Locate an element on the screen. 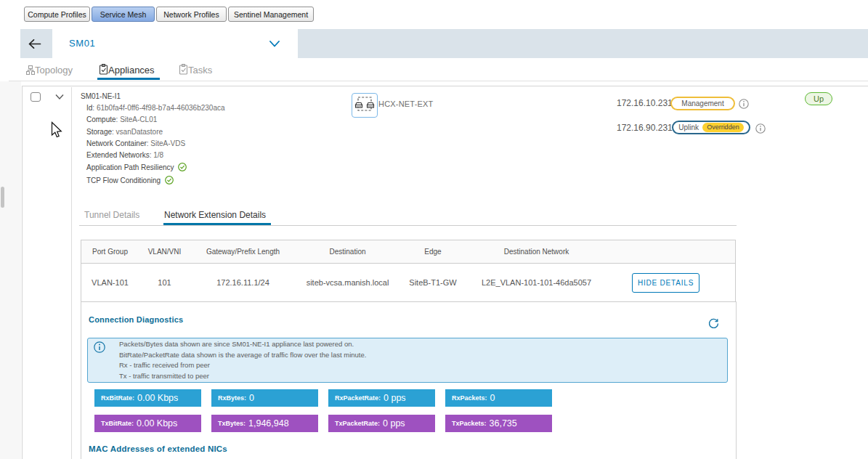  conn-diagnostics-heading: Connection Diagnostics is located at coordinates (136, 320).